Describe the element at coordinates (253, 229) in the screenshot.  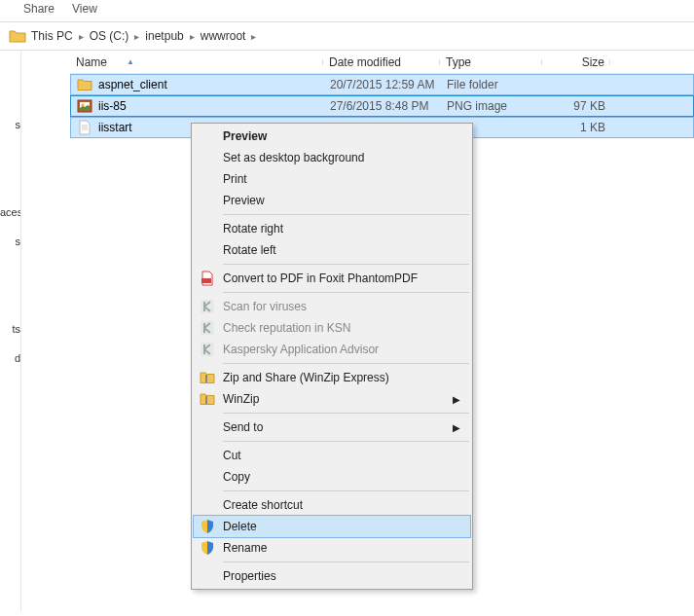
I see `menu-item-label: Rotate right` at that location.